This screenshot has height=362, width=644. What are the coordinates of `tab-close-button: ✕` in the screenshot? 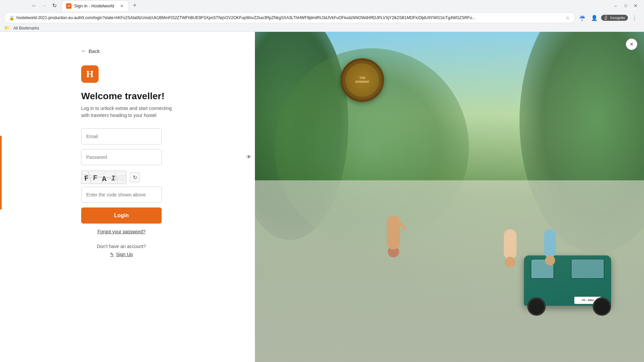 It's located at (122, 6).